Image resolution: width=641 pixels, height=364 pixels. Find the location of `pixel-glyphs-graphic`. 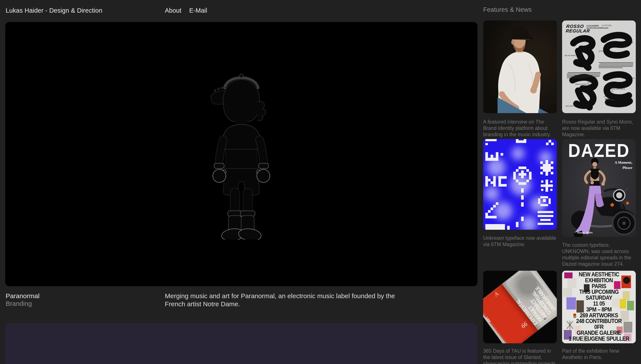

pixel-glyphs-graphic is located at coordinates (520, 184).